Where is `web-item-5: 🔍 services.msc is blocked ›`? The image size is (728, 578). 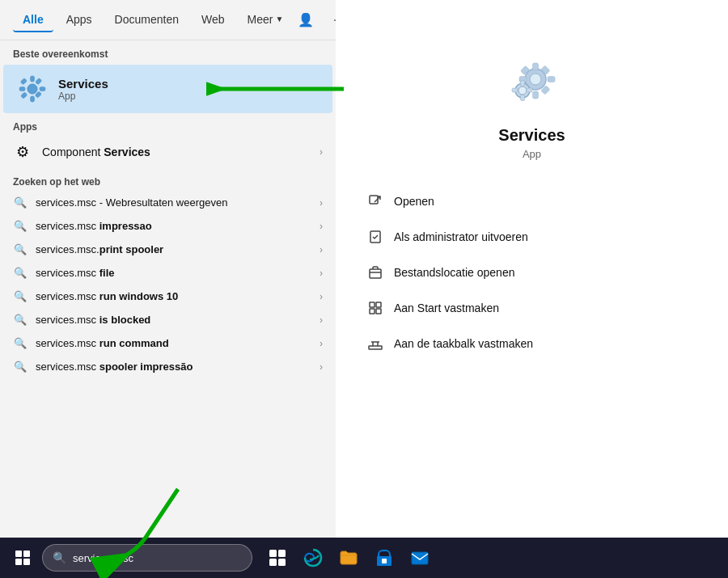 web-item-5: 🔍 services.msc is blocked › is located at coordinates (168, 320).